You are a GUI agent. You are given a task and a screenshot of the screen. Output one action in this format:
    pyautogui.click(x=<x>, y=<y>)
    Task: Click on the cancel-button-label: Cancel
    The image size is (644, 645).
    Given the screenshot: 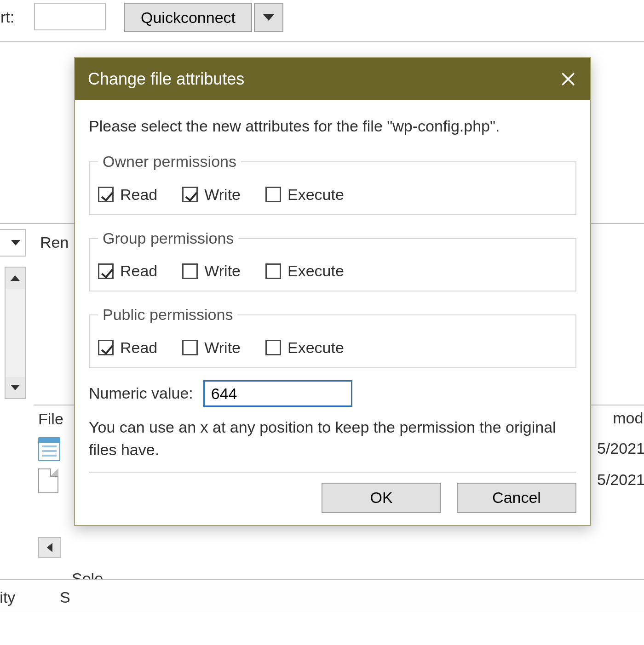 What is the action you would take?
    pyautogui.click(x=517, y=497)
    